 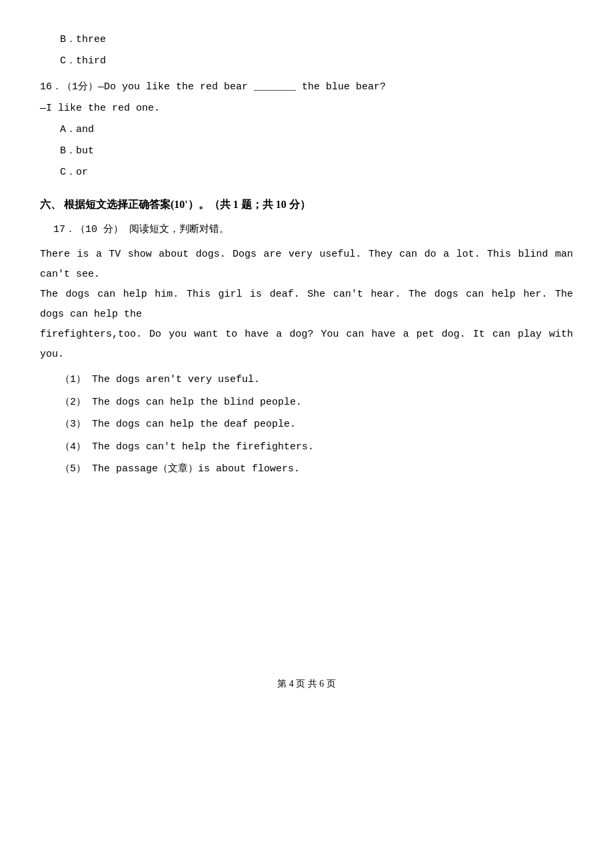 I want to click on tf-item-4: （4） The dogs can't help the firefighters…, so click(x=316, y=447).